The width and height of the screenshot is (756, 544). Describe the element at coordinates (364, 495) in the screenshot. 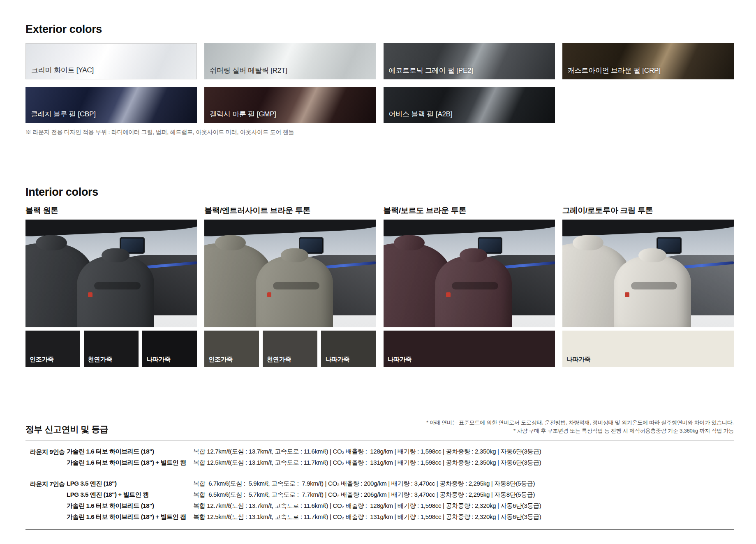

I see `fuel-economy-detail: 복합 6.5km/ℓ(도심 : 5.7km/ℓ, 고속도로 : 7.7km/ℓ)…` at that location.